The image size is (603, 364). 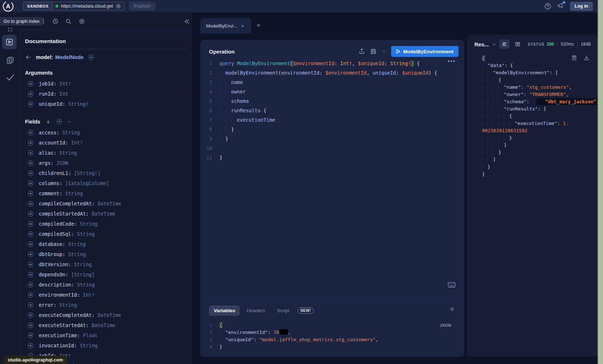 What do you see at coordinates (10, 29) in the screenshot?
I see `graph-index-dots-icon` at bounding box center [10, 29].